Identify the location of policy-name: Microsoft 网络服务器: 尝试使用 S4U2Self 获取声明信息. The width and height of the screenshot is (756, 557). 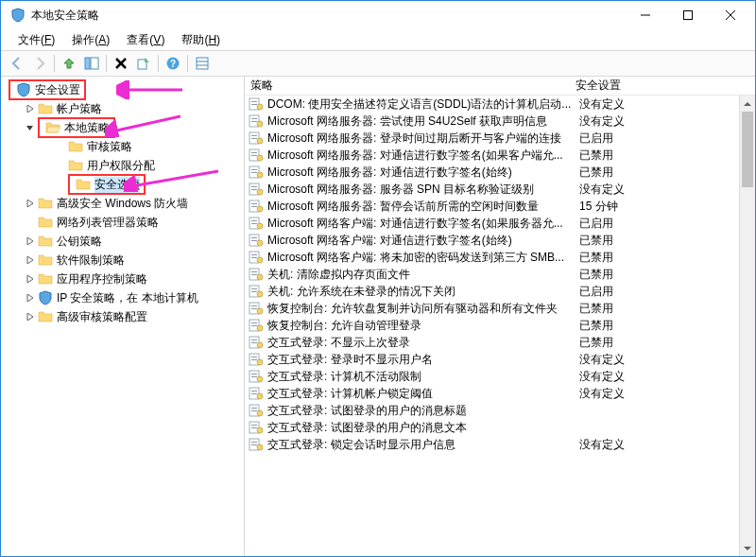
(421, 121).